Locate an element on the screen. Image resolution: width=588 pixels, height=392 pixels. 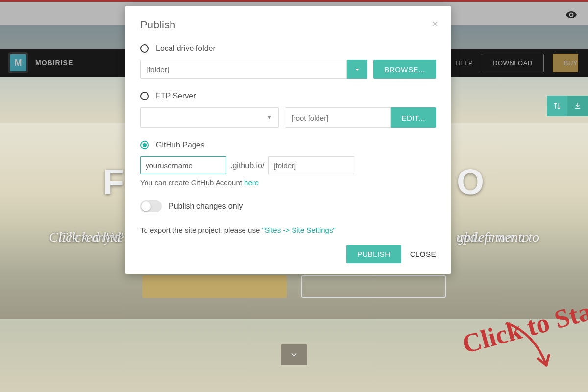
hero-l3-right: p left menu to is located at coordinates (502, 237).